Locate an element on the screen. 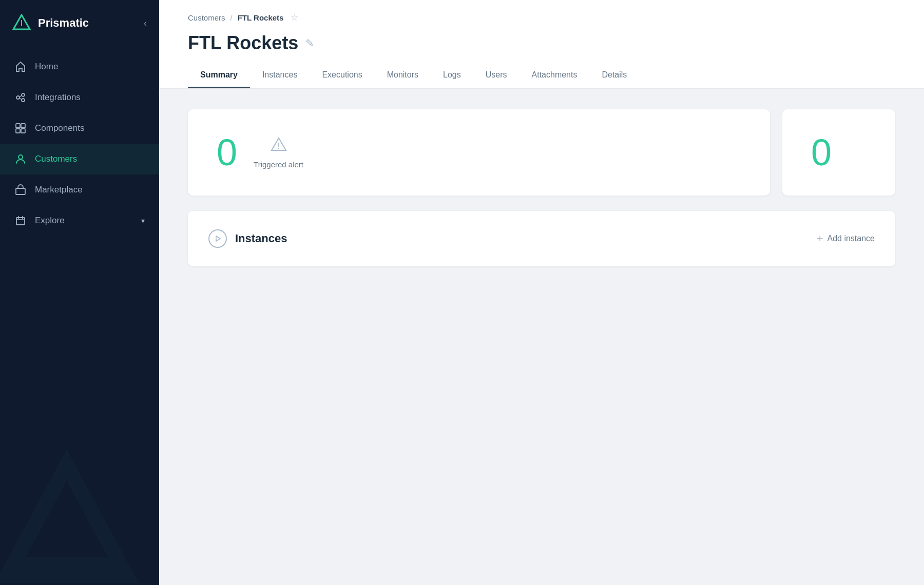 Image resolution: width=924 pixels, height=585 pixels. tab-logs: Logs is located at coordinates (452, 76).